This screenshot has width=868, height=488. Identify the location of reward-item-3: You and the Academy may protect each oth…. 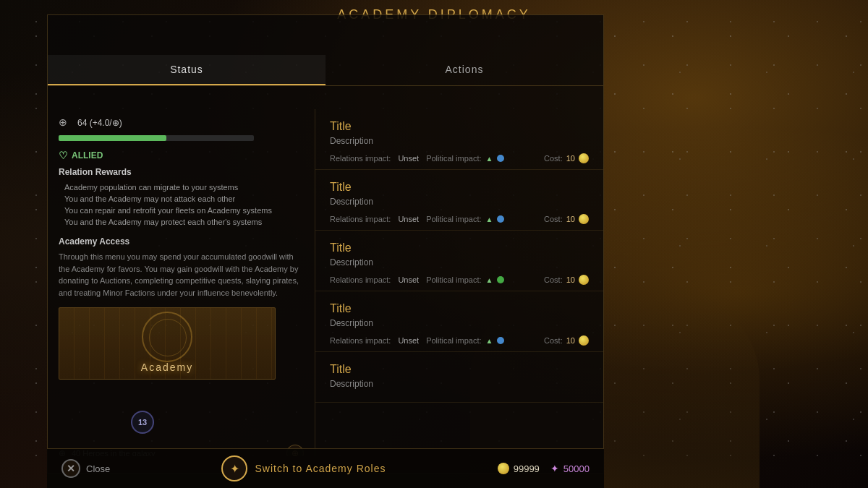
(181, 222).